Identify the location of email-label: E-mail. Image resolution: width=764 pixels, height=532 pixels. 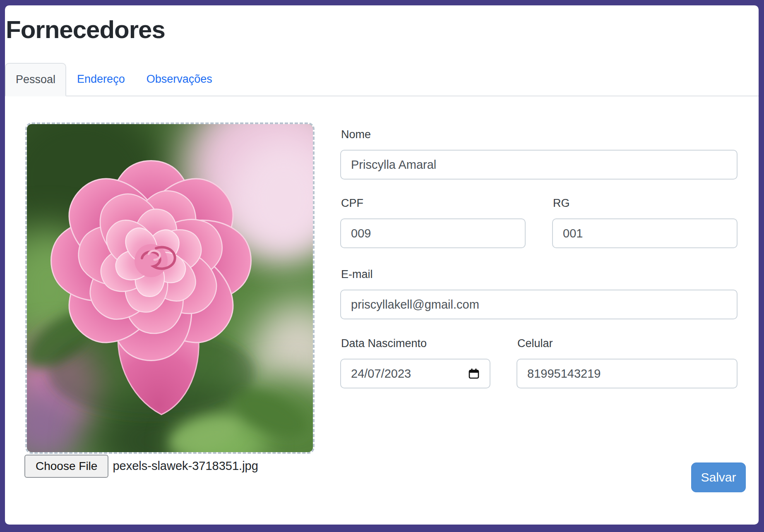
(539, 275).